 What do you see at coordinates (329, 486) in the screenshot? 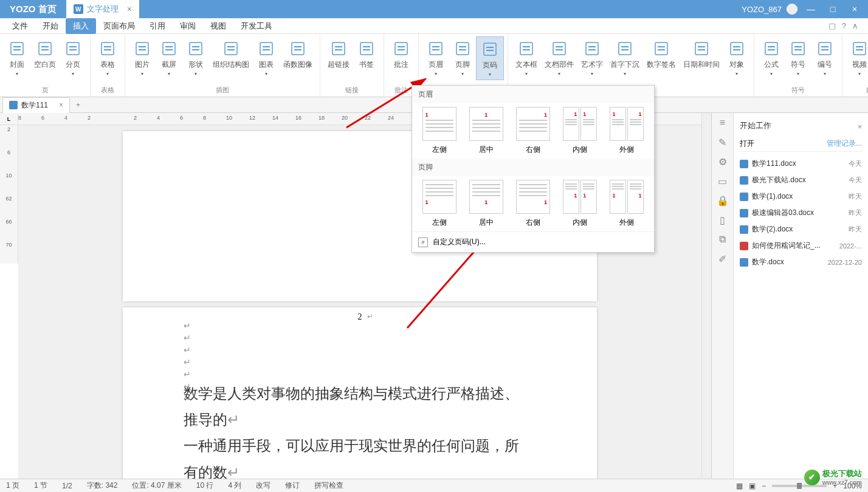
I see `status-spell: 拼写检查` at bounding box center [329, 486].